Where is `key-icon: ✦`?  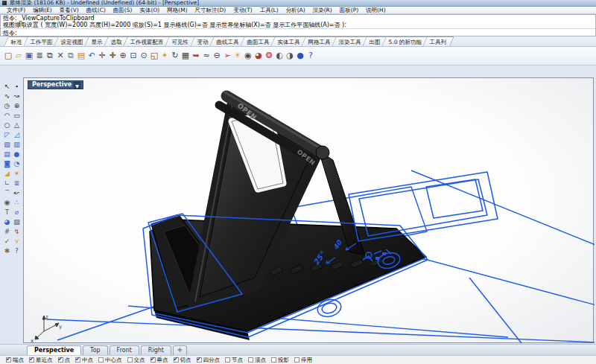 key-icon: ✦ is located at coordinates (165, 56).